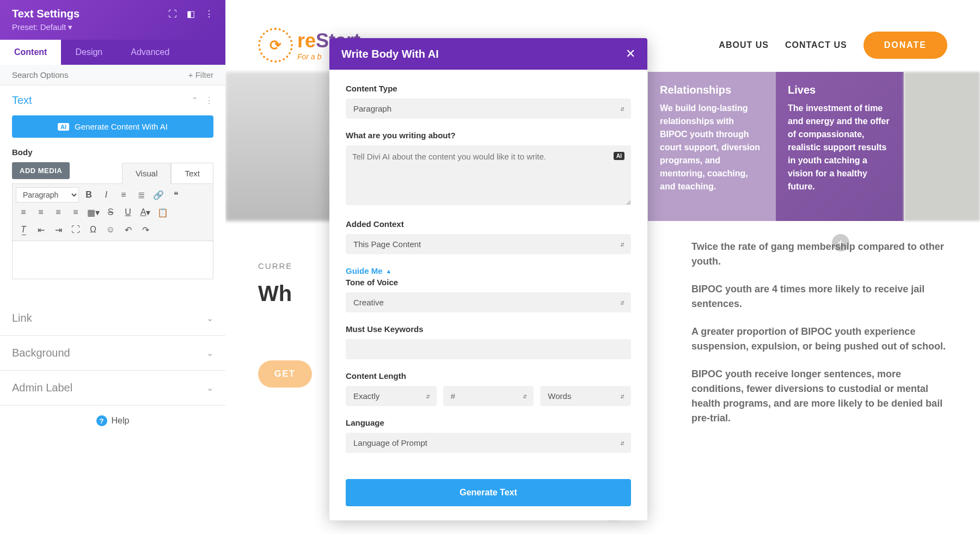  Describe the element at coordinates (209, 100) in the screenshot. I see `section-more-icon: ⋮` at that location.